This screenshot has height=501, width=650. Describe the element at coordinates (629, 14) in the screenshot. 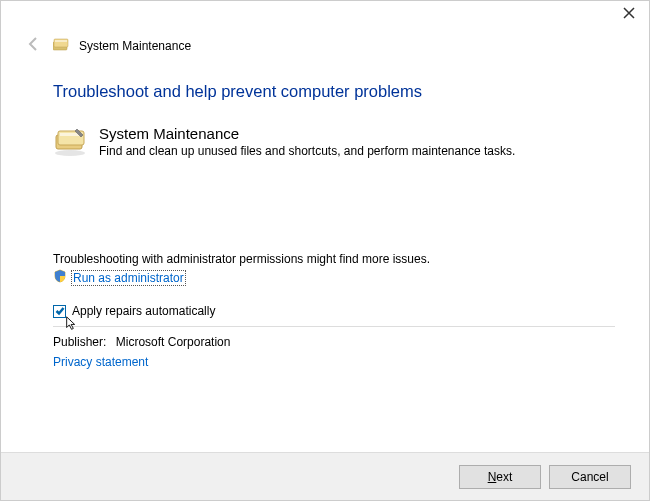

I see `close-icon` at that location.